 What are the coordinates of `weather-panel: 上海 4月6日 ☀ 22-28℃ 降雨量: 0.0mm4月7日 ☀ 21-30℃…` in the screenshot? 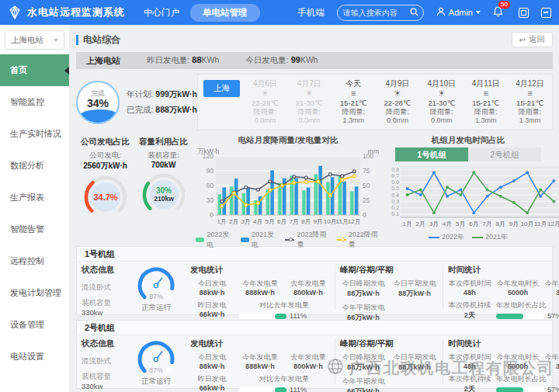 It's located at (375, 102).